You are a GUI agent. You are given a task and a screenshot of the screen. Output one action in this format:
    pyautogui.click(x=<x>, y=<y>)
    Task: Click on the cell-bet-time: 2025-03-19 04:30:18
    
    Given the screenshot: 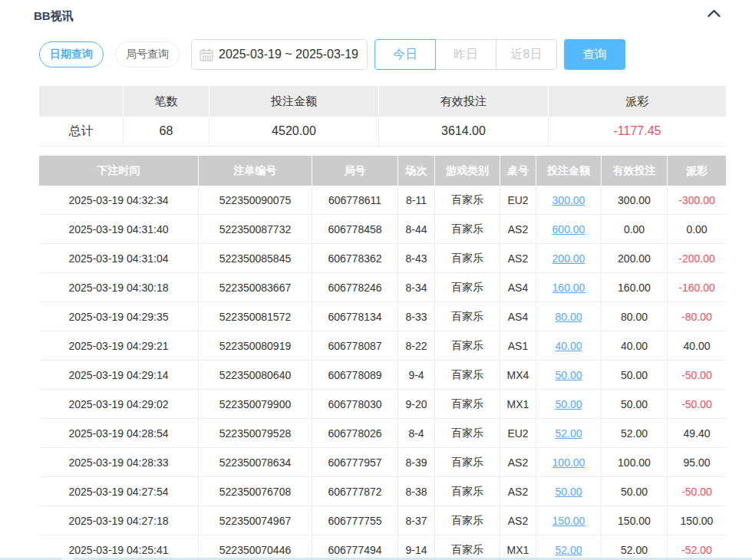 What is the action you would take?
    pyautogui.click(x=119, y=287)
    